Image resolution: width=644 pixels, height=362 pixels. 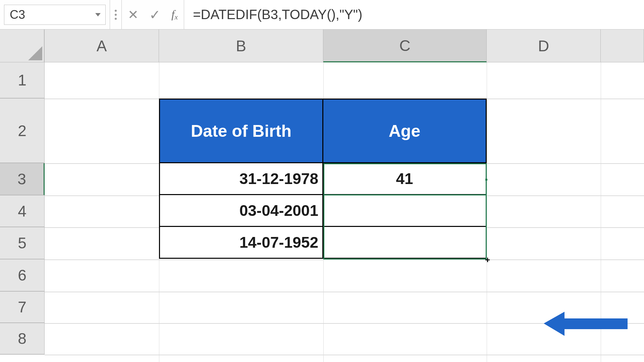 I want to click on cell-C5, so click(x=405, y=243).